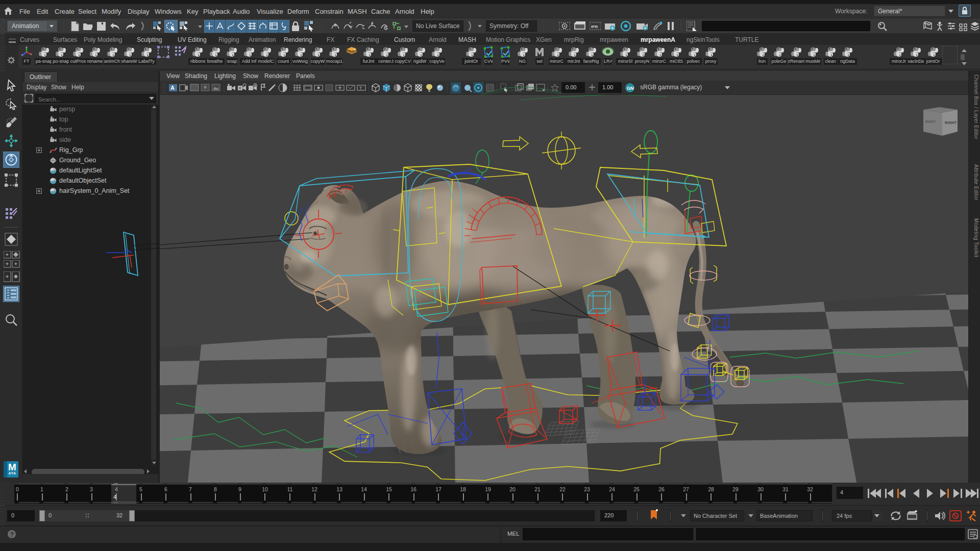  Describe the element at coordinates (240, 88) in the screenshot. I see `svg-text: B` at that location.